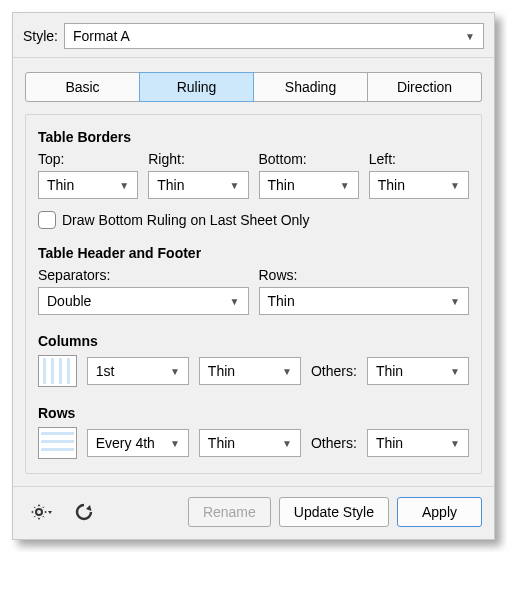  I want to click on header-footer-title: Table Header and Footer, so click(254, 253).